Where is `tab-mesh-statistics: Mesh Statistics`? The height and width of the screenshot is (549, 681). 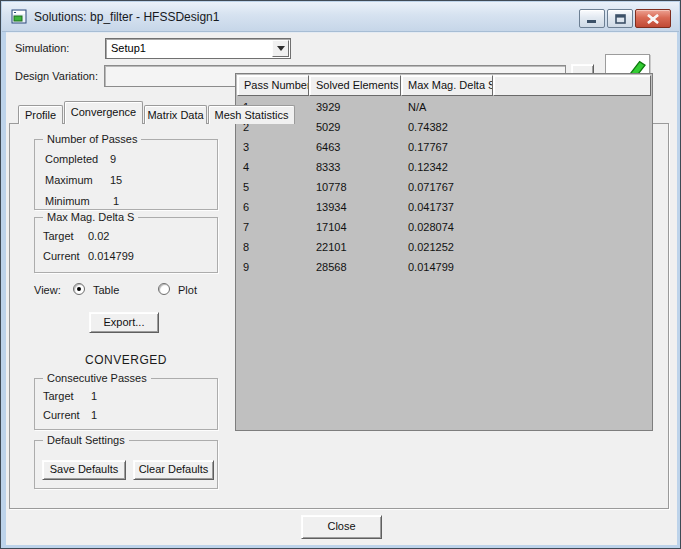
tab-mesh-statistics: Mesh Statistics is located at coordinates (252, 114).